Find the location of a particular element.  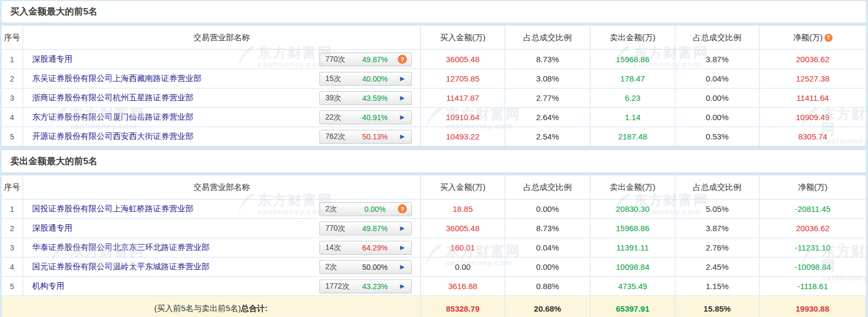

col-header-net: 净额(万) is located at coordinates (813, 187).